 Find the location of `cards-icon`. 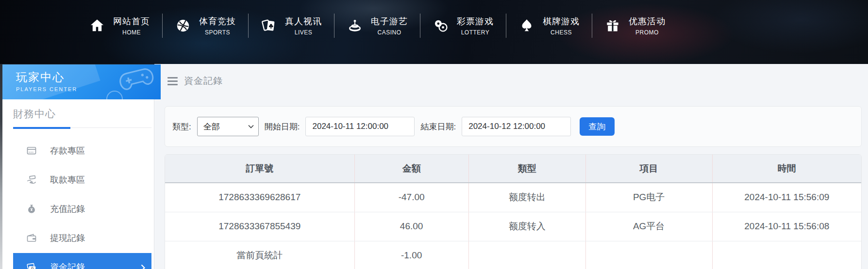

cards-icon is located at coordinates (269, 26).